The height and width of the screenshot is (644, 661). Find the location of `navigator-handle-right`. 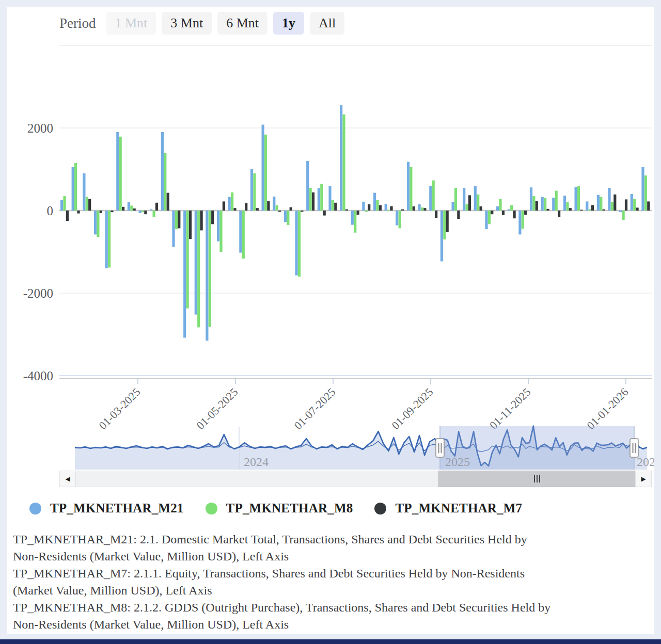

navigator-handle-right is located at coordinates (634, 448).